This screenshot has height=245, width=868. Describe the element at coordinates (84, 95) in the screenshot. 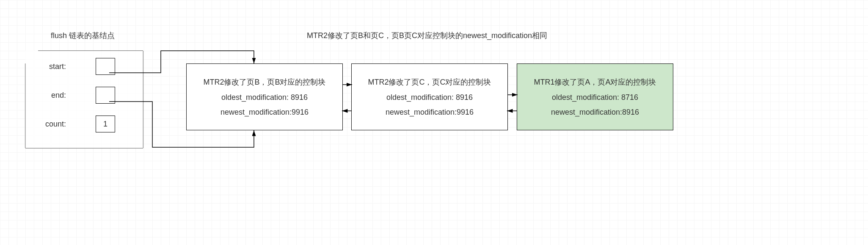

I see `base-end-row: end:` at that location.